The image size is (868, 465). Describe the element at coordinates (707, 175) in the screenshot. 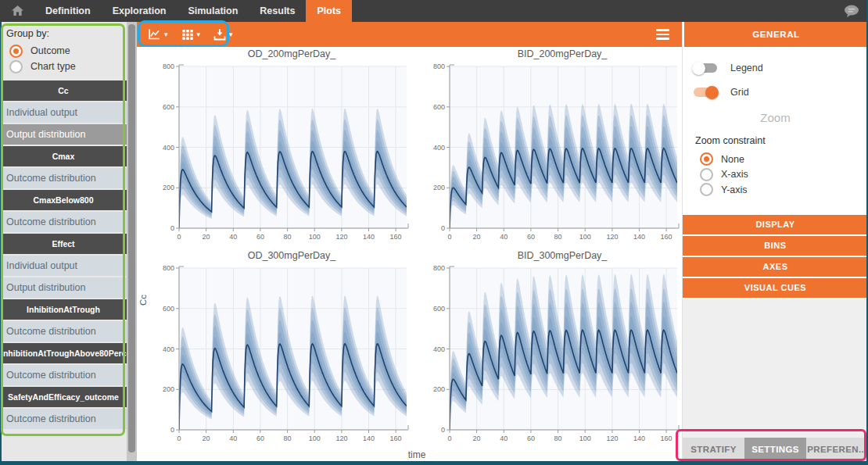

I see `radio-unselected-icon` at that location.